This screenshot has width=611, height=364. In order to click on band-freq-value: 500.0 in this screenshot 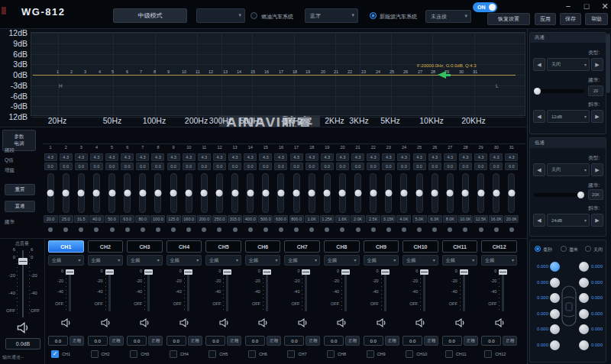, I will do `click(266, 219)`.